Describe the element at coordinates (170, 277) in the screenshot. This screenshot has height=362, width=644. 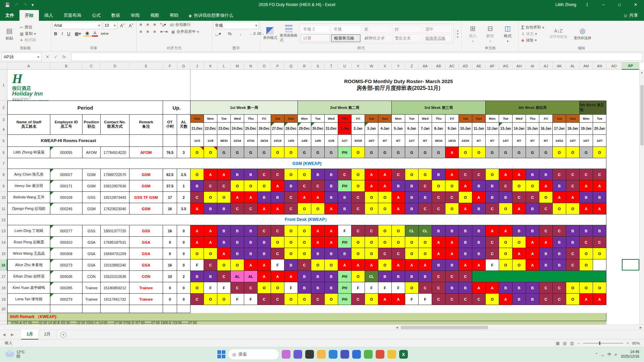
I see `ot-cell: 10` at that location.